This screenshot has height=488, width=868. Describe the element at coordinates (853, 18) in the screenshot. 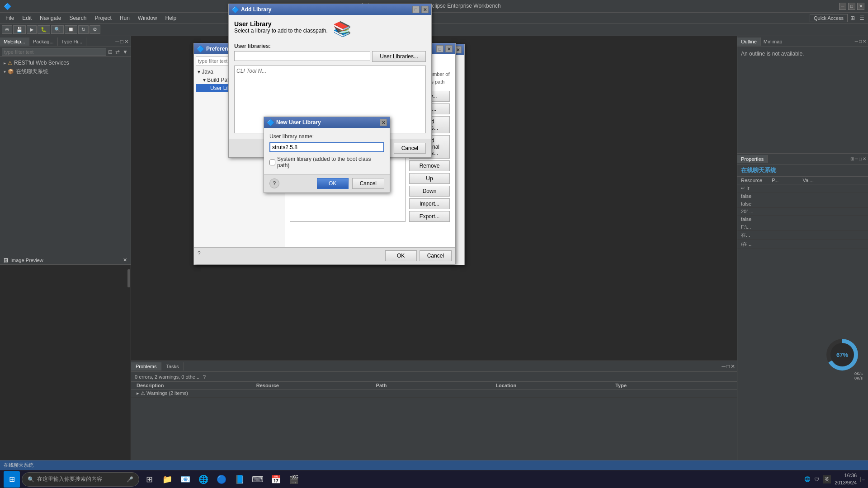

I see `workbench-icon1: ⊞` at that location.